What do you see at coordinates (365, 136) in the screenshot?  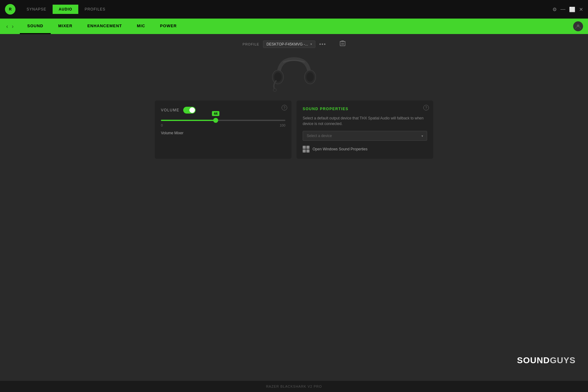 I see `device-select-dropdown: Select a device ▾` at bounding box center [365, 136].